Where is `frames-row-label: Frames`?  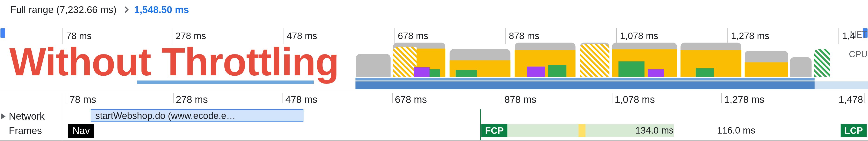 frames-row-label: Frames is located at coordinates (25, 131).